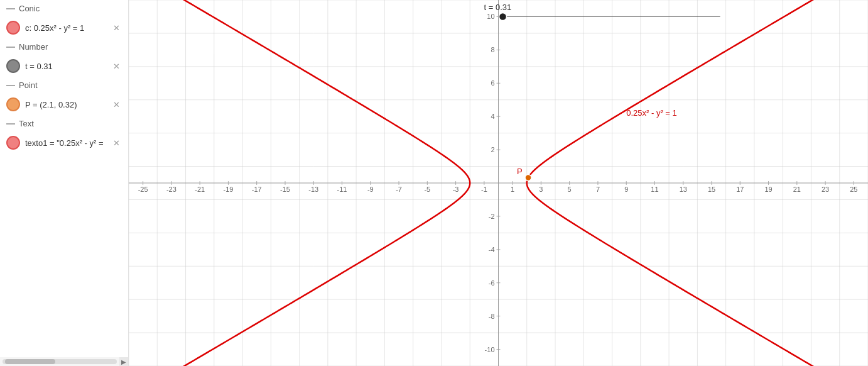 The image size is (868, 366). Describe the element at coordinates (116, 143) in the screenshot. I see `close-text-button: ✕` at that location.